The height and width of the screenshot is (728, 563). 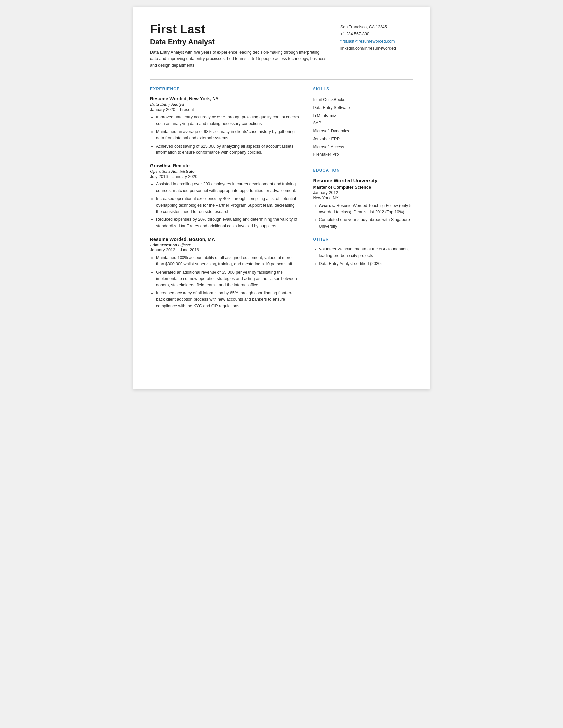 What do you see at coordinates (239, 42) in the screenshot?
I see `candidate-title: Data Entry Analyst` at bounding box center [239, 42].